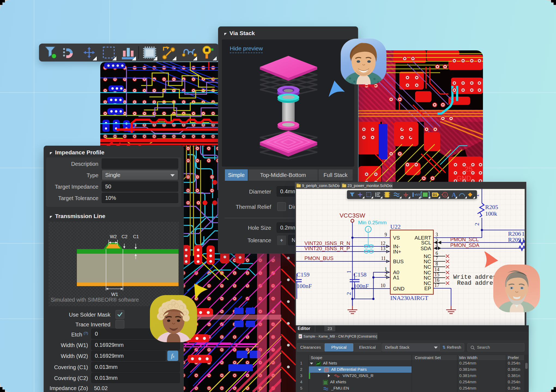  Describe the element at coordinates (437, 280) in the screenshot. I see `svg-text: 16` at that location.